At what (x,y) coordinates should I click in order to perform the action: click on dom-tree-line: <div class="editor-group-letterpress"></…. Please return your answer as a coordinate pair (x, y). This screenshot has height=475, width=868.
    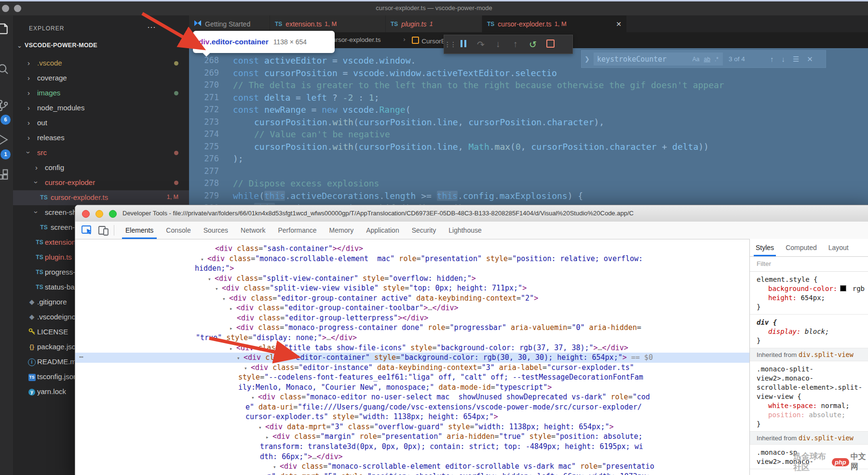
    Looking at the image, I should click on (333, 318).